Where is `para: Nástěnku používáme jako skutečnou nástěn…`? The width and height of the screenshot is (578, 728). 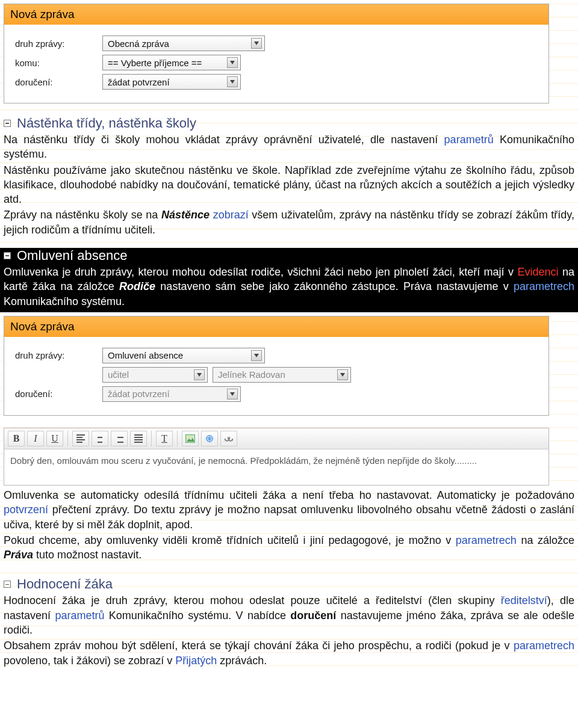
para: Nástěnku používáme jako skutečnou nástěn… is located at coordinates (289, 185).